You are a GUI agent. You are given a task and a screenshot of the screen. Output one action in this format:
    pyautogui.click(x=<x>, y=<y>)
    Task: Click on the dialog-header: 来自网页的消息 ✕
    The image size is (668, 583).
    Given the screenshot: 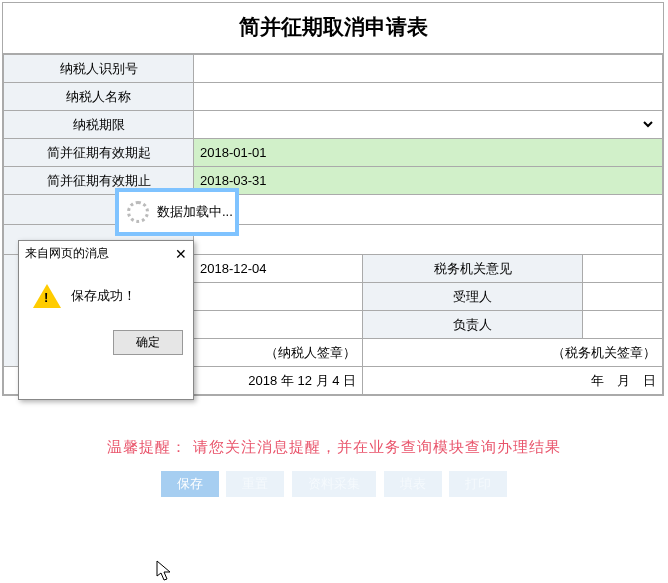 What is the action you would take?
    pyautogui.click(x=106, y=254)
    